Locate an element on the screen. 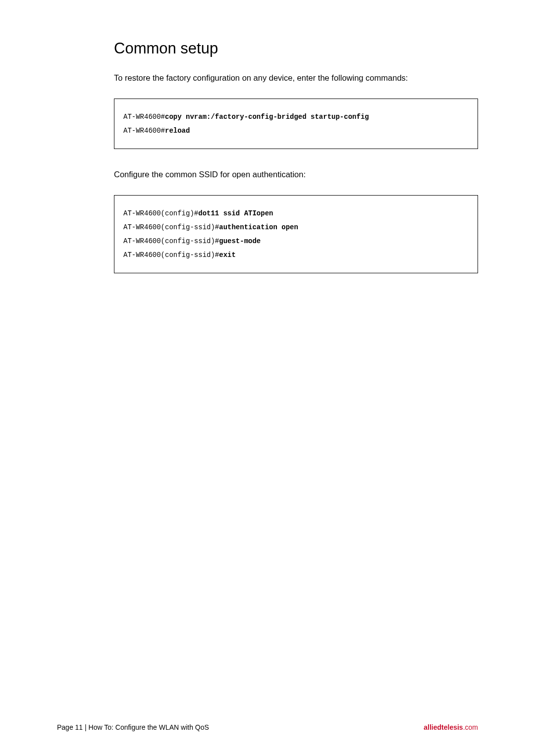 The width and height of the screenshot is (535, 756). command: guest-mode is located at coordinates (240, 241).